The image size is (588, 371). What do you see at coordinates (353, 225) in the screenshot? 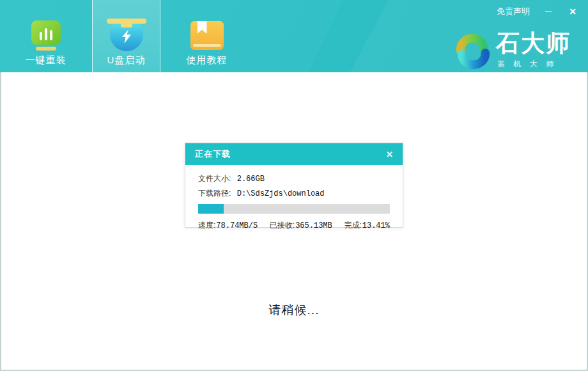
I see `done-label: 完成:` at bounding box center [353, 225].